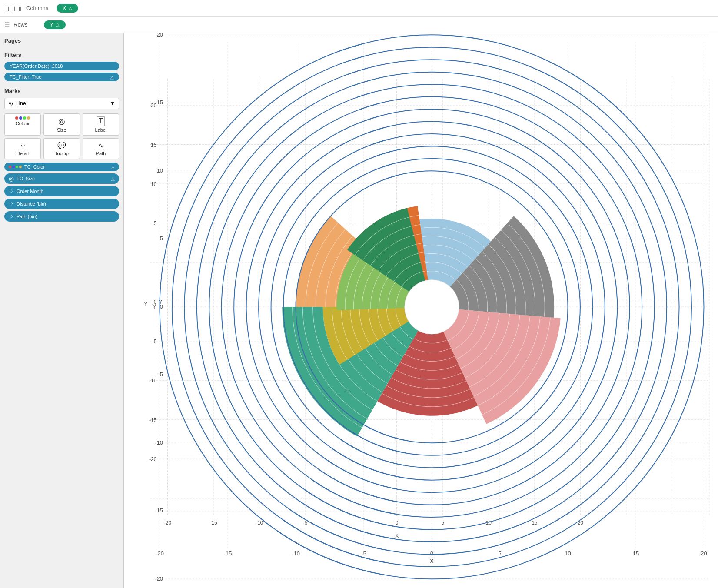 The width and height of the screenshot is (718, 588). What do you see at coordinates (101, 145) in the screenshot?
I see `path-icon: ∿` at bounding box center [101, 145].